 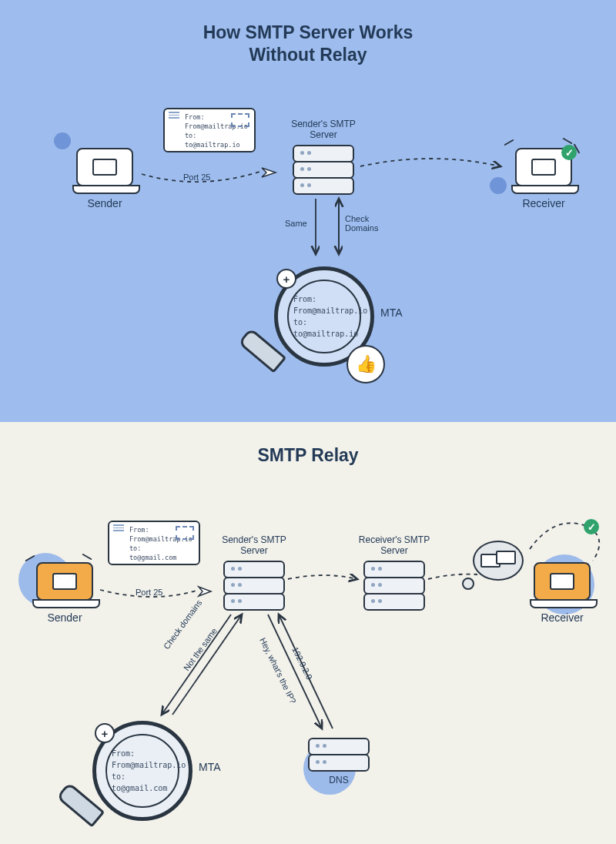 What do you see at coordinates (339, 780) in the screenshot?
I see `dns-label: DNS` at bounding box center [339, 780].